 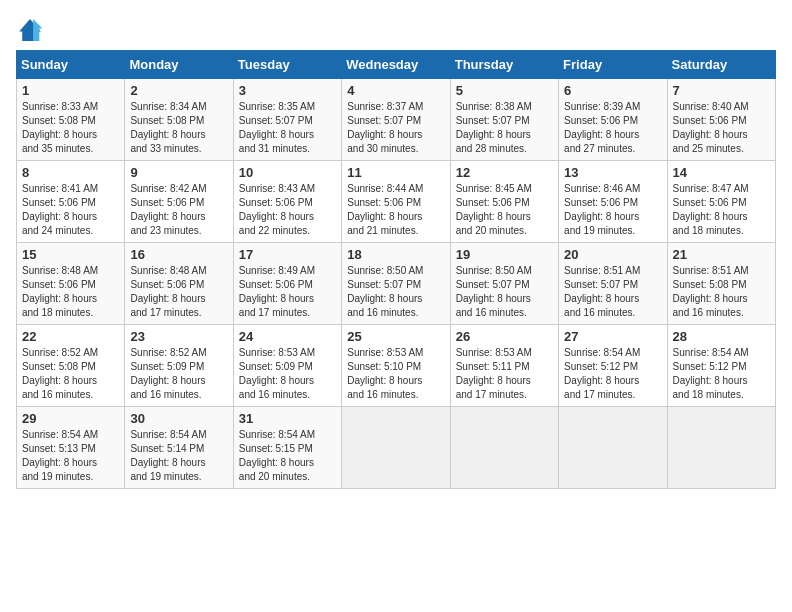 What do you see at coordinates (612, 172) in the screenshot?
I see `day-number: 13` at bounding box center [612, 172].